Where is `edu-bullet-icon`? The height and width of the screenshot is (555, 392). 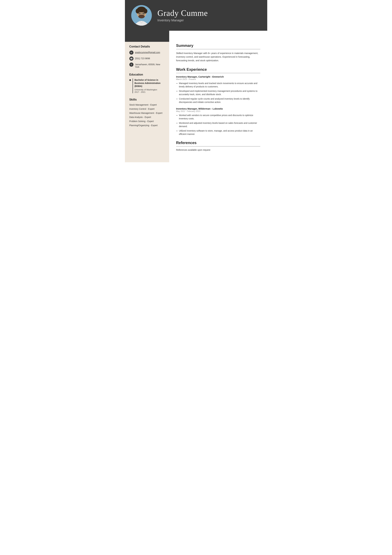 edu-bullet-icon is located at coordinates (130, 80).